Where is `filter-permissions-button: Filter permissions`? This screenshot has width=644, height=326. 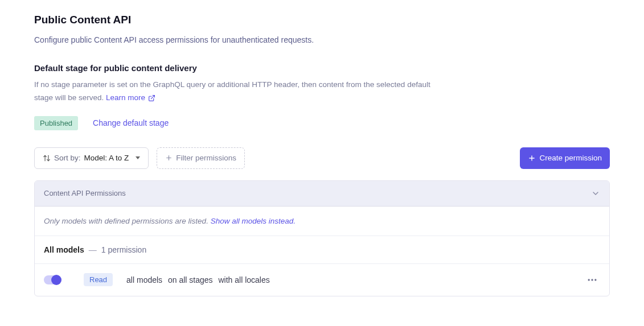
filter-permissions-button: Filter permissions is located at coordinates (200, 158).